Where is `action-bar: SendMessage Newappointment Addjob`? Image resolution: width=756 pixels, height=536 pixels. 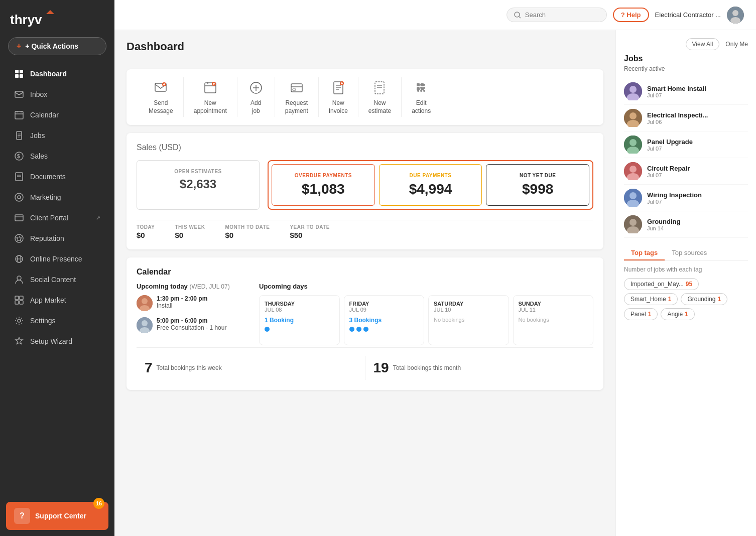
action-bar: SendMessage Newappointment Addjob is located at coordinates (365, 97).